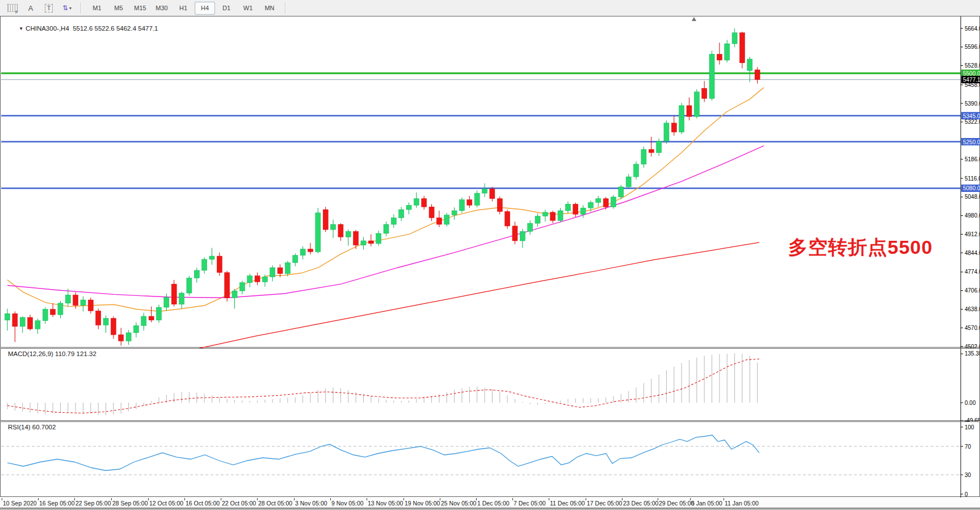 This screenshot has height=510, width=980. Describe the element at coordinates (422, 503) in the screenshot. I see `date-label: 19 Nov 05:00` at that location.